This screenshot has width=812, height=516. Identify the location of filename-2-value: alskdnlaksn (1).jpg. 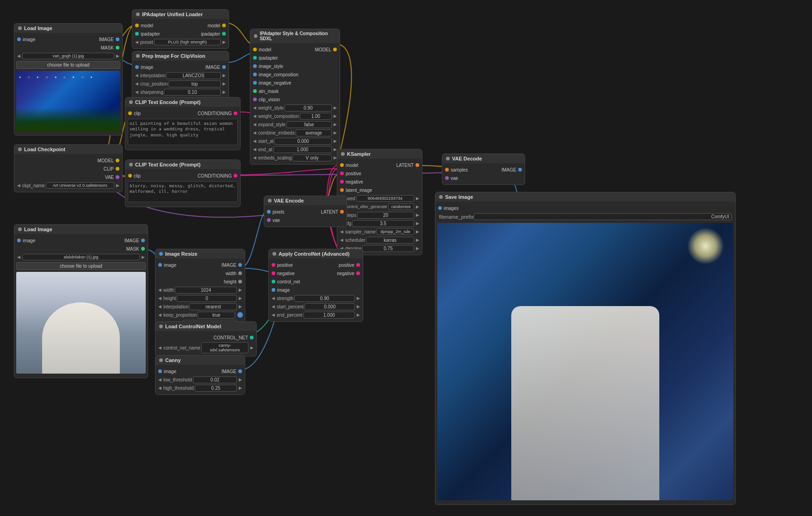
(81, 257).